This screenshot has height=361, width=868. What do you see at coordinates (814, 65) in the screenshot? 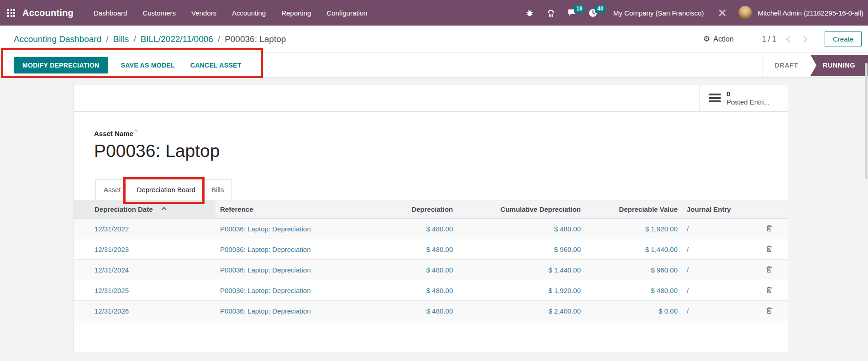
I see `status-arrow-icon` at bounding box center [814, 65].